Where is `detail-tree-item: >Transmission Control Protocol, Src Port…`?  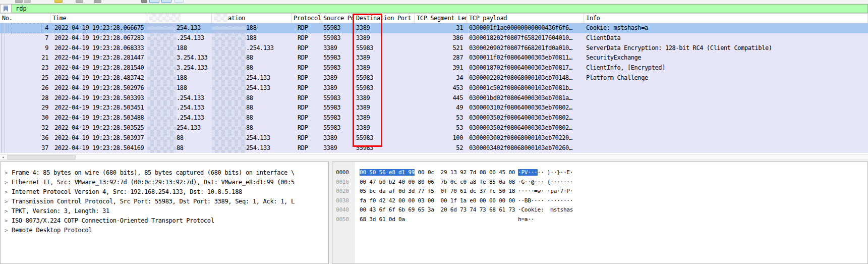
detail-tree-item: >Transmission Control Protocol, Src Port… is located at coordinates (164, 202).